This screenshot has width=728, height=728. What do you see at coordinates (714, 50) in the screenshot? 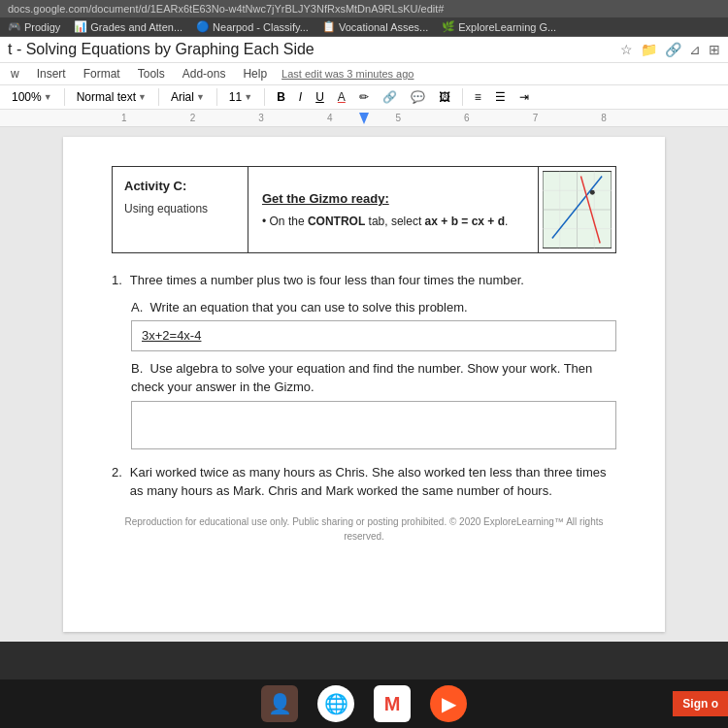
I see `grid-icon: ⊞` at bounding box center [714, 50].